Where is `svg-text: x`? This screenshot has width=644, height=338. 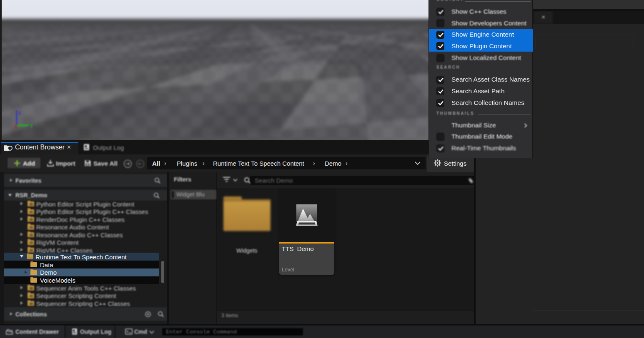
svg-text: x is located at coordinates (16, 127).